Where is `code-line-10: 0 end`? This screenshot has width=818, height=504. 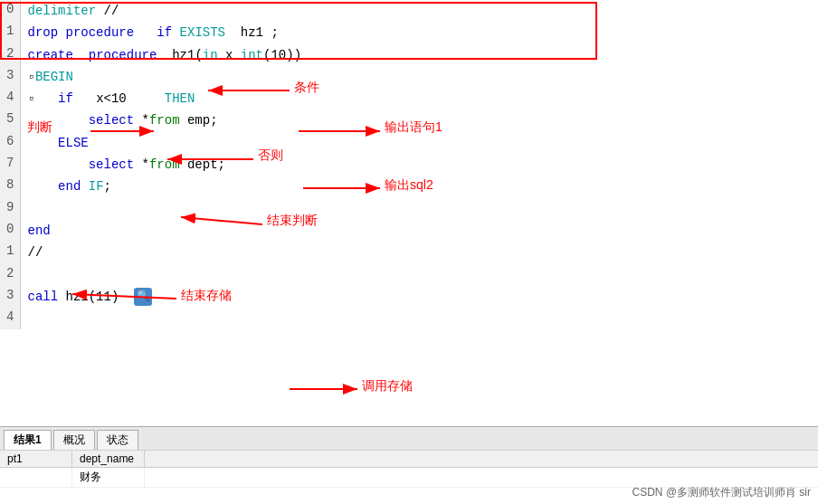 code-line-10: 0 end is located at coordinates (409, 231).